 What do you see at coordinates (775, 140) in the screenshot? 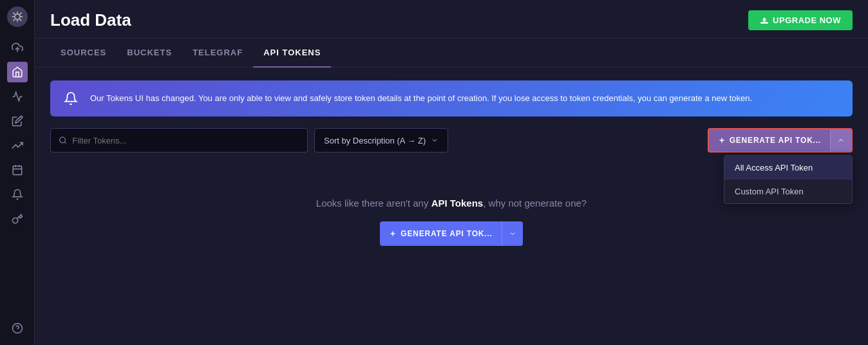
I see `generate-button-label: GENERATE API TOK...` at bounding box center [775, 140].